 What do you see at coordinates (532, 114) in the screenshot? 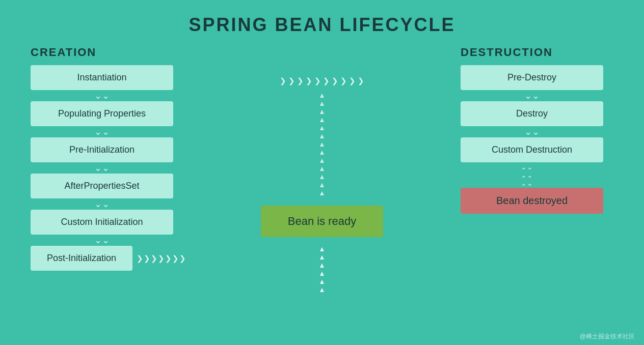
I see `step-destroy: Destroy` at bounding box center [532, 114].